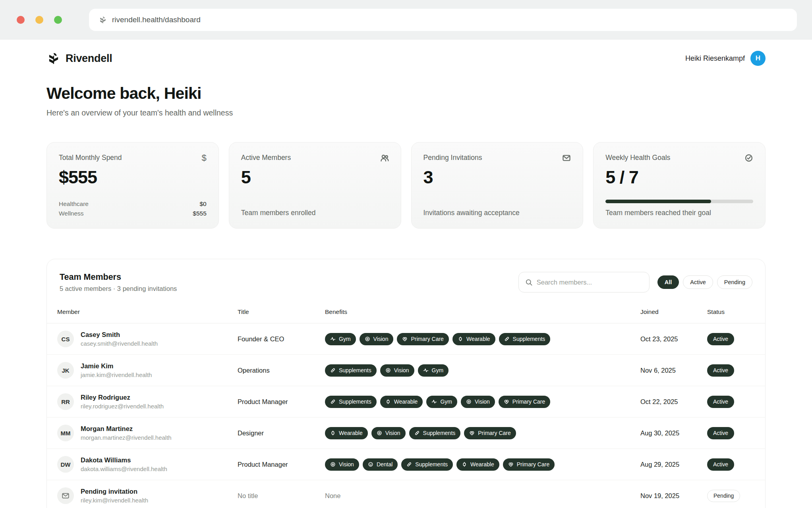 The height and width of the screenshot is (508, 812). What do you see at coordinates (122, 406) in the screenshot?
I see `member-email: riley.rodriguez@rivendell.health` at bounding box center [122, 406].